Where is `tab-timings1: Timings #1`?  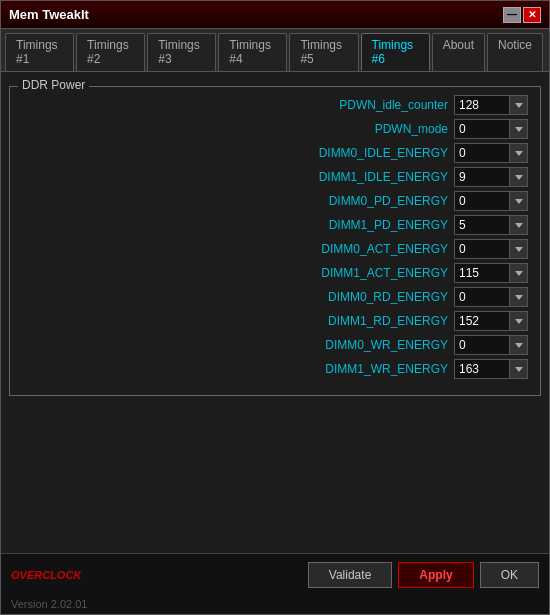
tab-timings1: Timings #1 is located at coordinates (40, 52).